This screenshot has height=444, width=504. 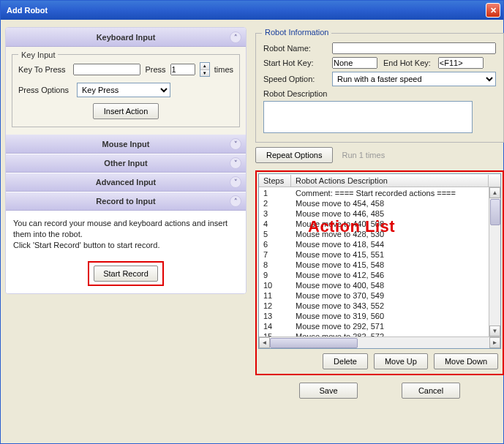 What do you see at coordinates (374, 265) in the screenshot?
I see `table-row: 8Mouse move to 415, 548` at bounding box center [374, 265].